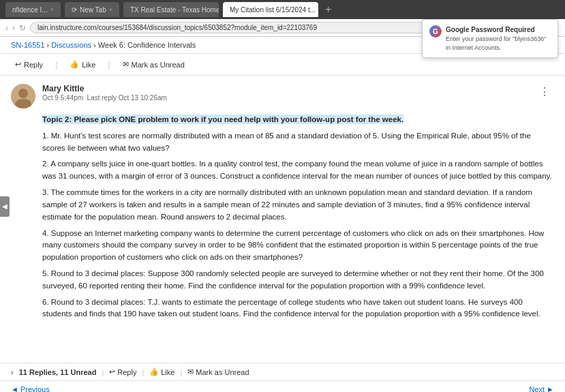 The height and width of the screenshot is (392, 565). What do you see at coordinates (112, 372) in the screenshot?
I see `footer-reply-icon: ↩` at bounding box center [112, 372].